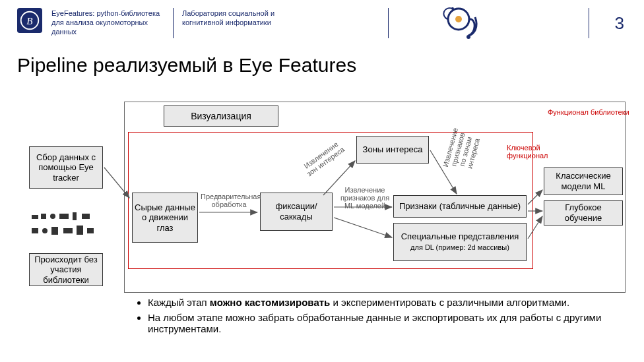 The width and height of the screenshot is (644, 362). Describe the element at coordinates (29, 21) in the screenshot. I see `svg-text: В` at that location.